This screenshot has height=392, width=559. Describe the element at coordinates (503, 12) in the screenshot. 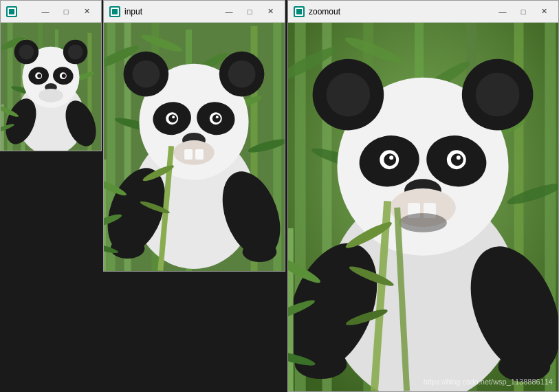

I see `minimize-btn-3: —` at that location.